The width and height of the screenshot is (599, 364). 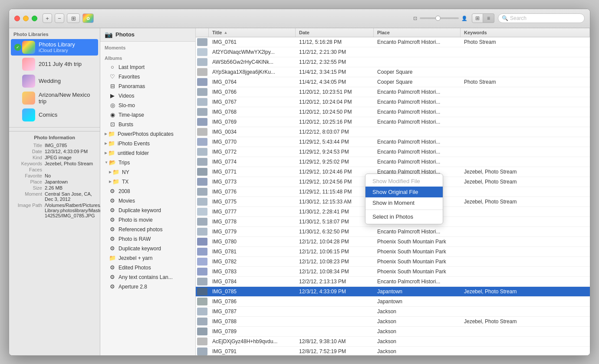 What do you see at coordinates (489, 18) in the screenshot?
I see `list-view-button: ≡` at bounding box center [489, 18].